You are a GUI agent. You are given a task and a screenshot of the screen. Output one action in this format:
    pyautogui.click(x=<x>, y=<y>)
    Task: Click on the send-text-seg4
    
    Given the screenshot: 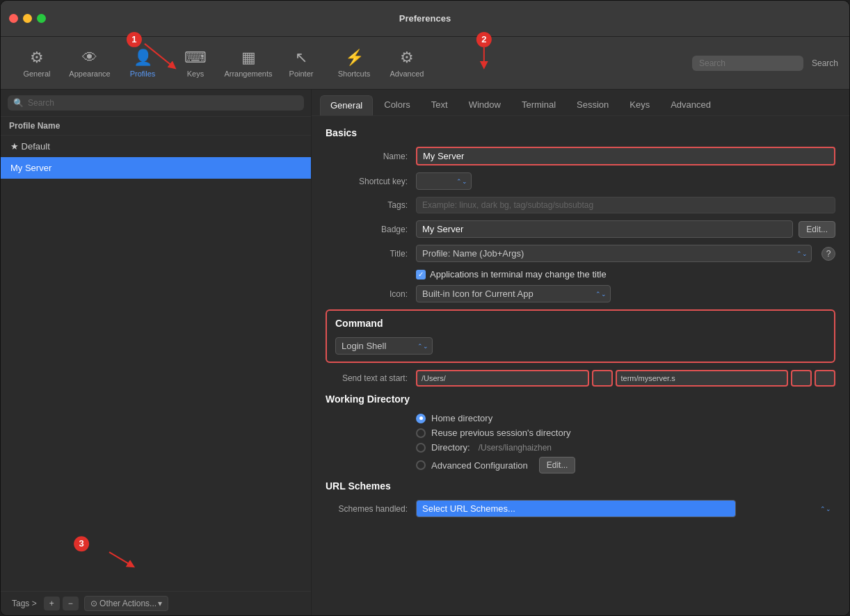 What is the action you would take?
    pyautogui.click(x=801, y=378)
    